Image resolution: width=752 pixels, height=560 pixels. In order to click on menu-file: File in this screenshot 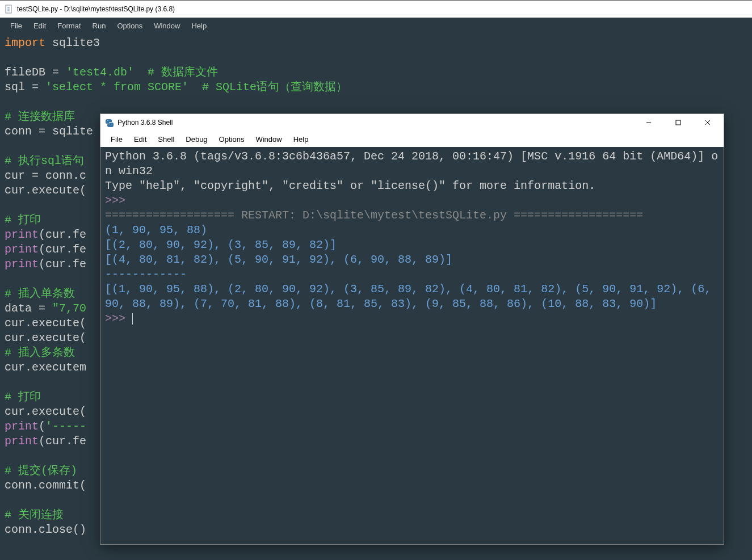, I will do `click(16, 26)`.